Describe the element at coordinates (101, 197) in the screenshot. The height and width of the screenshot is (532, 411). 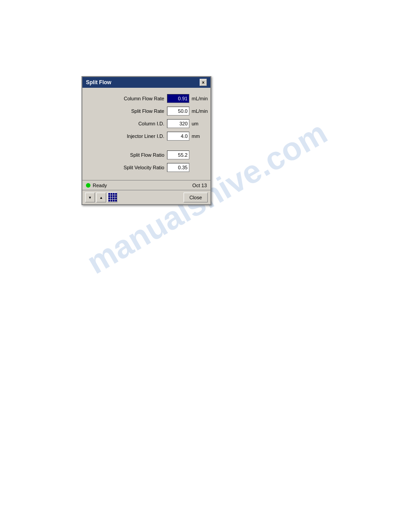
I see `arrow-up-icon` at that location.